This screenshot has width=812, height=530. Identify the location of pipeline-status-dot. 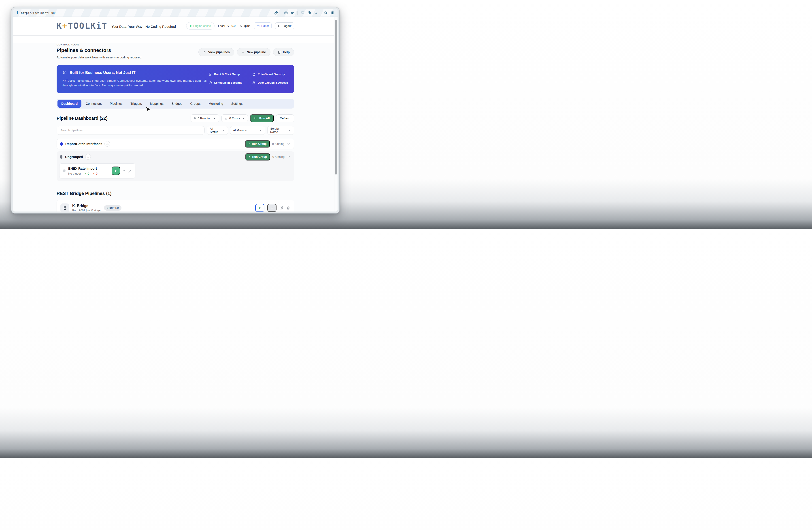
(64, 171).